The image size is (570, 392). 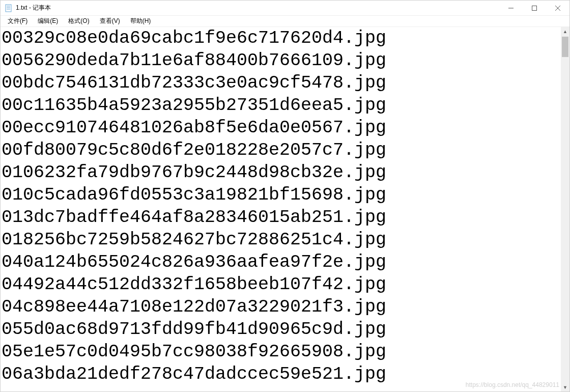 What do you see at coordinates (34, 8) in the screenshot?
I see `window-title: 1.txt - 记事本` at bounding box center [34, 8].